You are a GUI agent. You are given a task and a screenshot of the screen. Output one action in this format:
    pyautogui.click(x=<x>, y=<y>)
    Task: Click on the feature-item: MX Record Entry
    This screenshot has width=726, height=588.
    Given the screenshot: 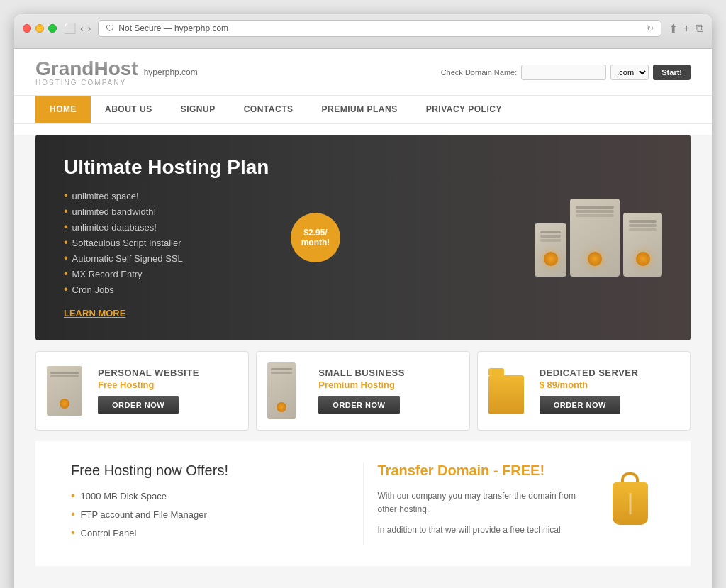 What is the action you would take?
    pyautogui.click(x=299, y=274)
    